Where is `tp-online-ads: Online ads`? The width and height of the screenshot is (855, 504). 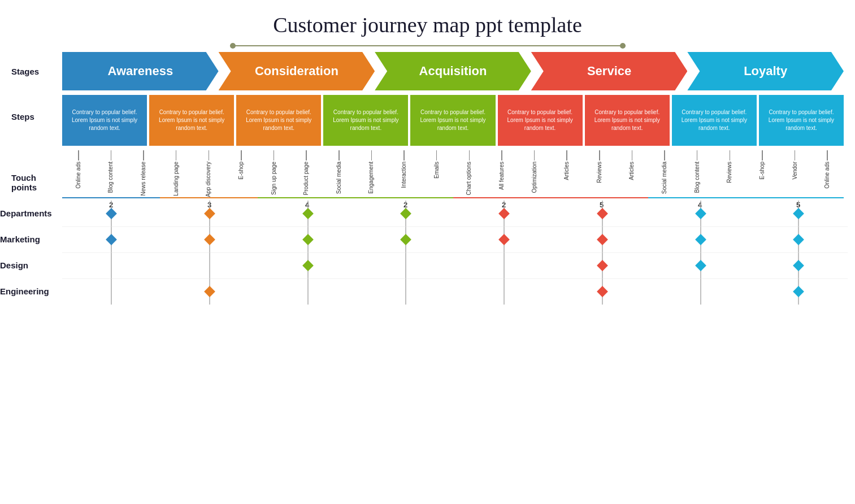
tp-online-ads: Online ads is located at coordinates (79, 174).